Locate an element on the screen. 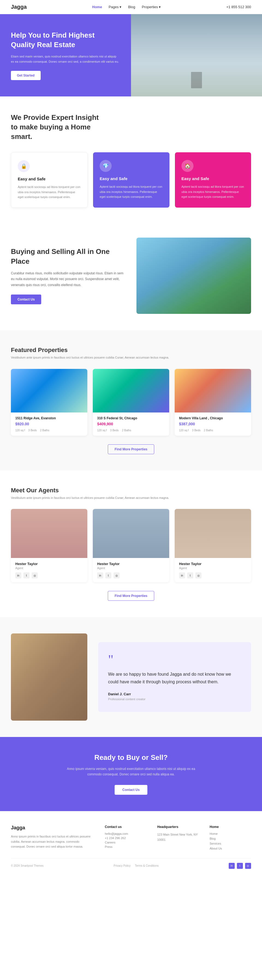  privacy-link: Privacy Policy is located at coordinates (122, 866).